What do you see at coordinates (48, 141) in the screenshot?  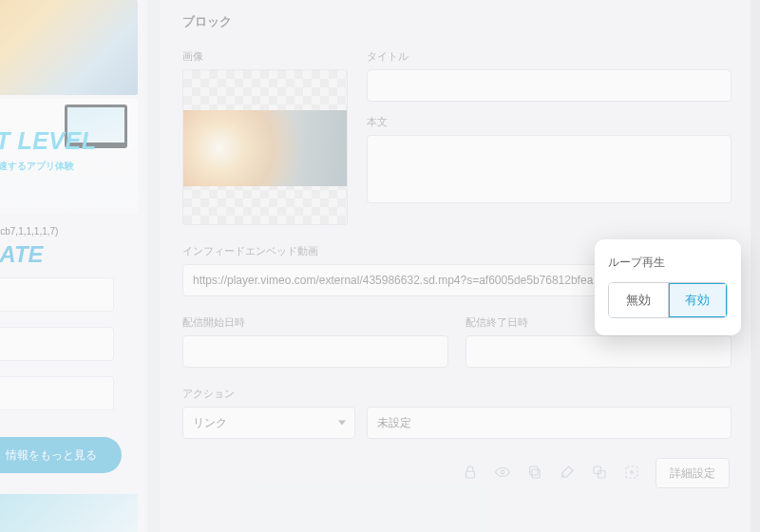 I see `sidebar-card-title: XT LEVEL` at bounding box center [48, 141].